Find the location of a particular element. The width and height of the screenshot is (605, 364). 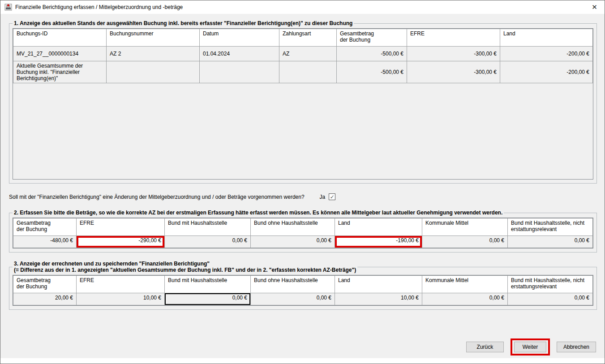

section3-legend-line1: 3. Anzeige der errechneten und zu speich… is located at coordinates (185, 264).